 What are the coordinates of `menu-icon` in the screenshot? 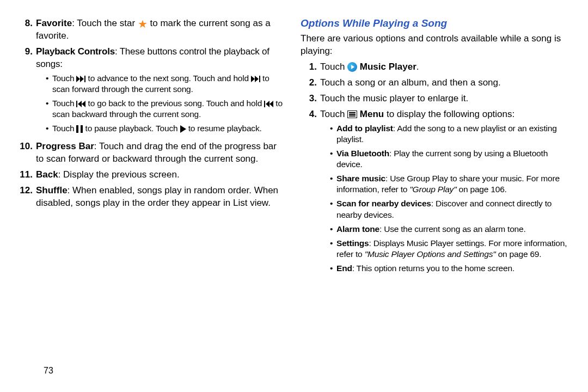 It's located at (352, 114).